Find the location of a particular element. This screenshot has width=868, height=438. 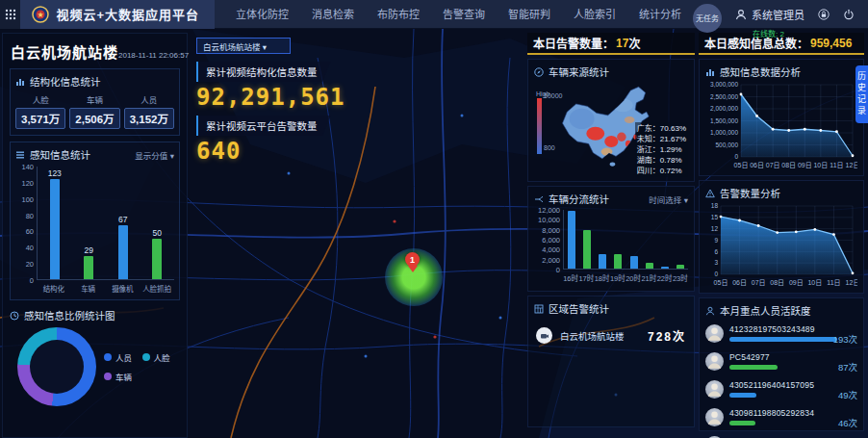

task-badge: 无任务 is located at coordinates (707, 18).